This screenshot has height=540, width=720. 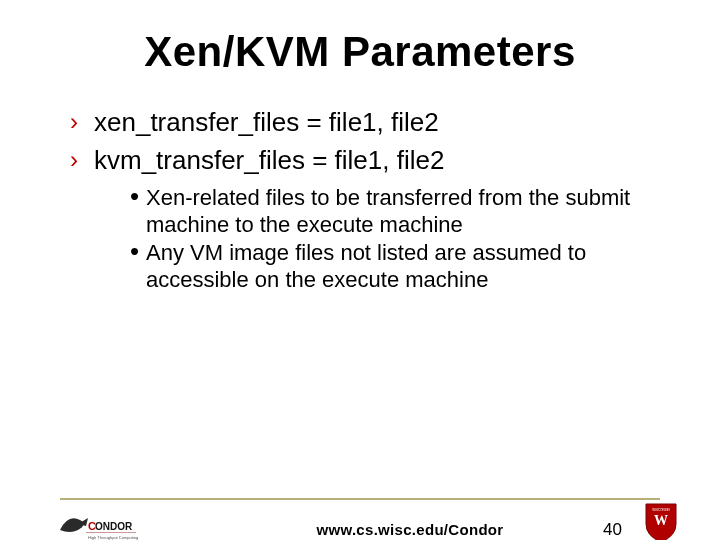 What do you see at coordinates (375, 161) in the screenshot?
I see `bullet-l1: › kvm_transfer_files = file1, file2` at bounding box center [375, 161].